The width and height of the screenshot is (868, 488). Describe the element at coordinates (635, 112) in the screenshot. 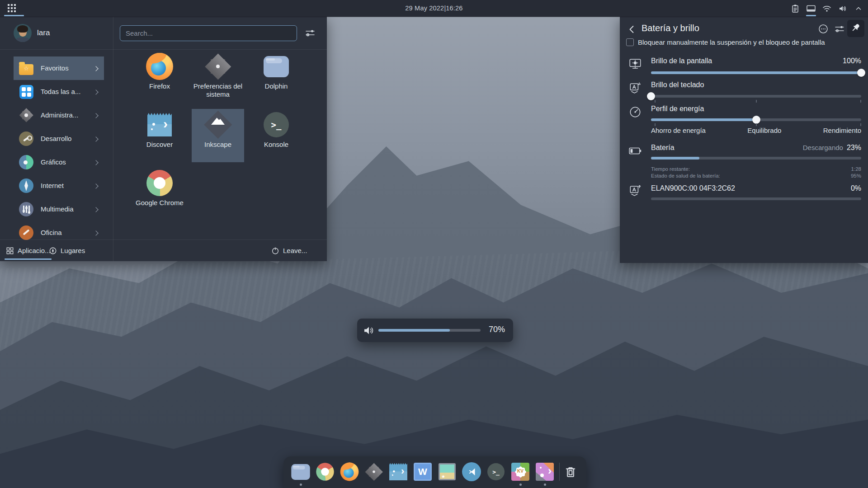

I see `power-profile-gauge-icon` at that location.